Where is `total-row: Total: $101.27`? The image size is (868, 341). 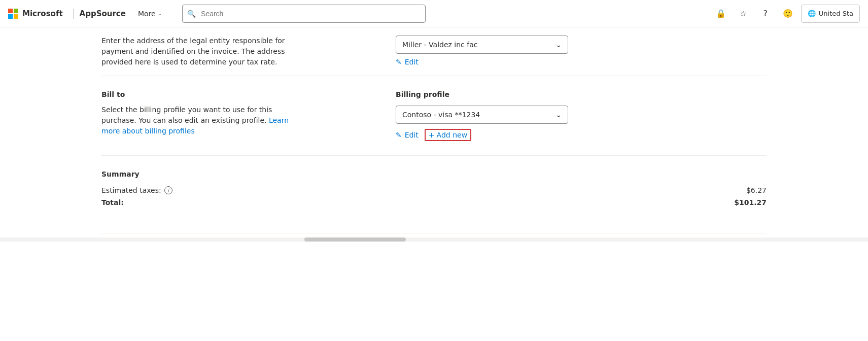
total-row: Total: $101.27 is located at coordinates (434, 202).